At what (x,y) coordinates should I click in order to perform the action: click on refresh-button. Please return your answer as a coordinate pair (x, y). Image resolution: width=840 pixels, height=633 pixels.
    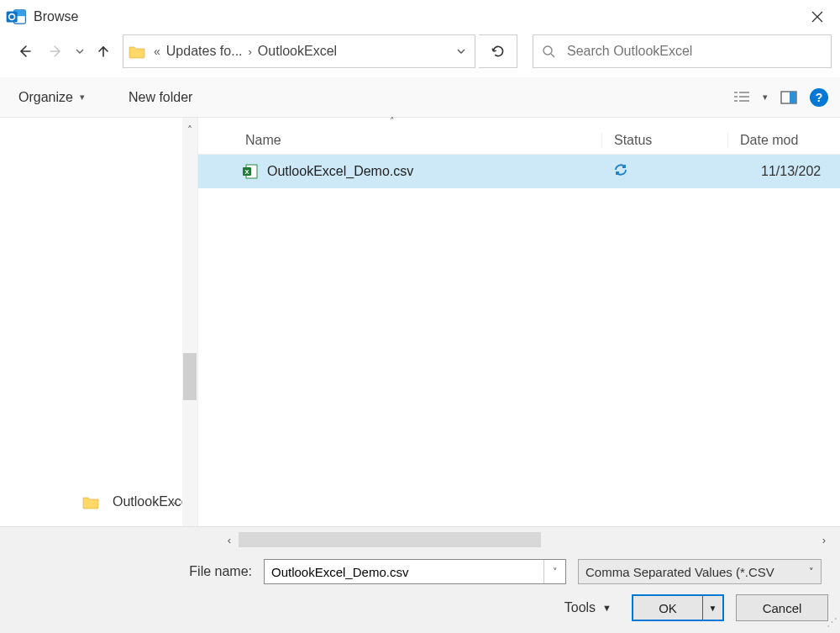
    Looking at the image, I should click on (498, 51).